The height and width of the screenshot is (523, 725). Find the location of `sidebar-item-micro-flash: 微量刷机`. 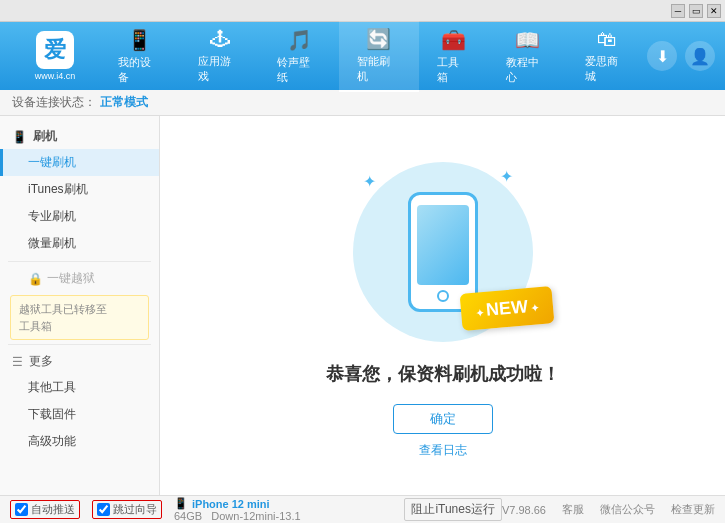

sidebar-item-micro-flash: 微量刷机 is located at coordinates (80, 244).